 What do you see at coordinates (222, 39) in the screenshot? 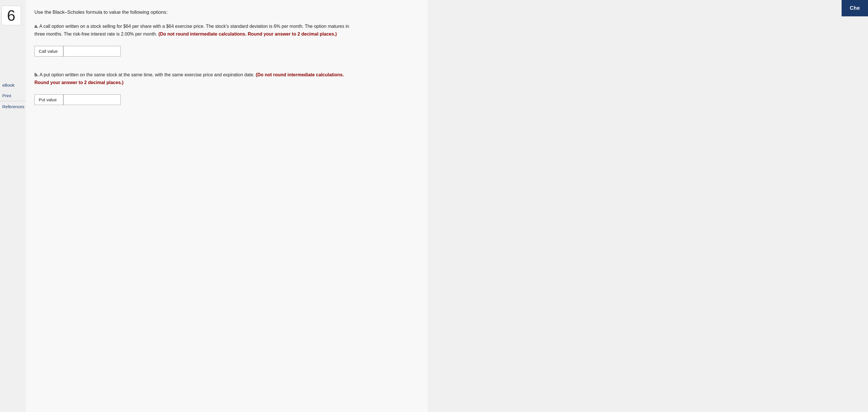
I see `part-a: a. A call option written on a stock sell…` at bounding box center [222, 39].